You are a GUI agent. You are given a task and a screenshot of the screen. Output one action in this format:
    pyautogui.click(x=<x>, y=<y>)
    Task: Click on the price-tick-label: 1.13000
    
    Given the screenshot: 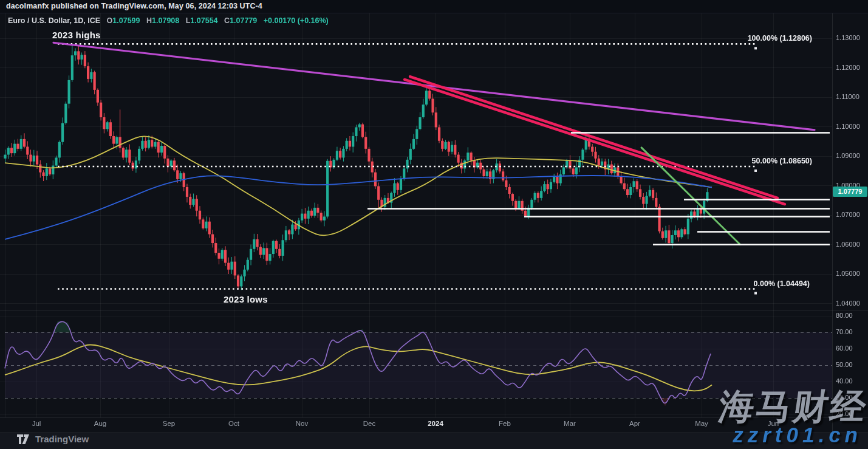 What is the action you would take?
    pyautogui.click(x=848, y=38)
    